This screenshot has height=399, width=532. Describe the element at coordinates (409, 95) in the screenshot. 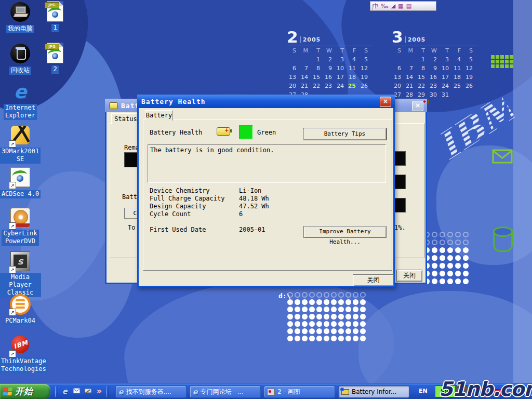

I see `calendar-day: 28` at that location.